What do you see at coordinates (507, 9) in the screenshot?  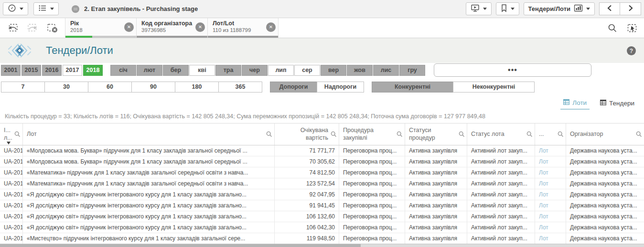 I see `bookmarks-button` at bounding box center [507, 9].